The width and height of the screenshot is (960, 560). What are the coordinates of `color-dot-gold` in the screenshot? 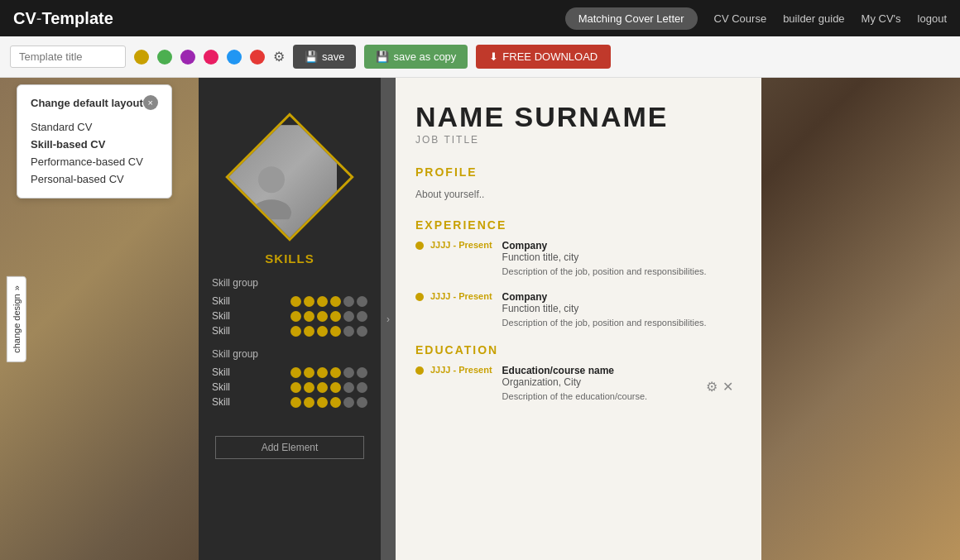 It's located at (142, 57).